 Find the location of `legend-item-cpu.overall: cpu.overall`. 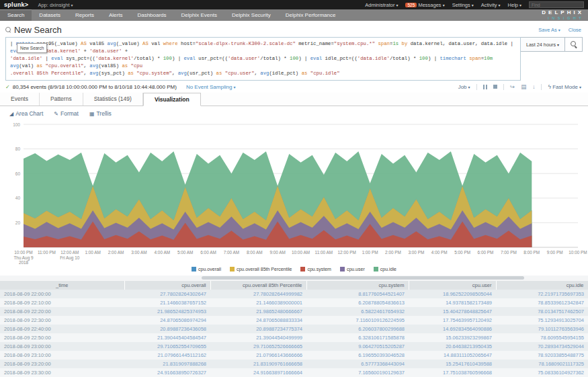

legend-item-cpu.overall: cpu.overall is located at coordinates (206, 269).